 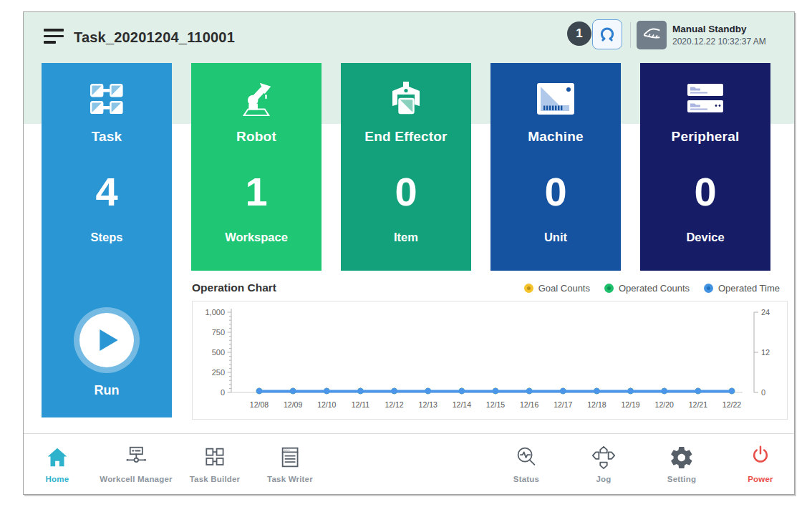 What do you see at coordinates (361, 405) in the screenshot?
I see `svg-text: 12/11` at bounding box center [361, 405].